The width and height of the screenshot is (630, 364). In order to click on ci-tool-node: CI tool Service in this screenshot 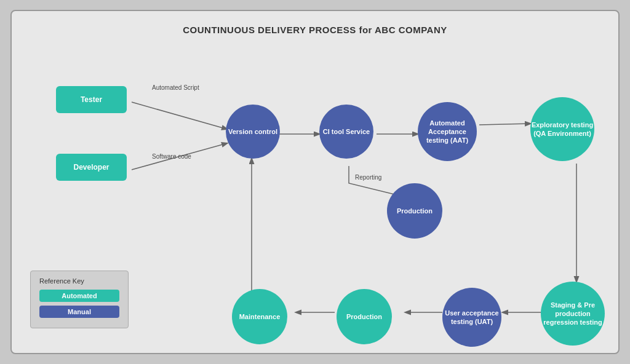, I will do `click(346, 132)`.